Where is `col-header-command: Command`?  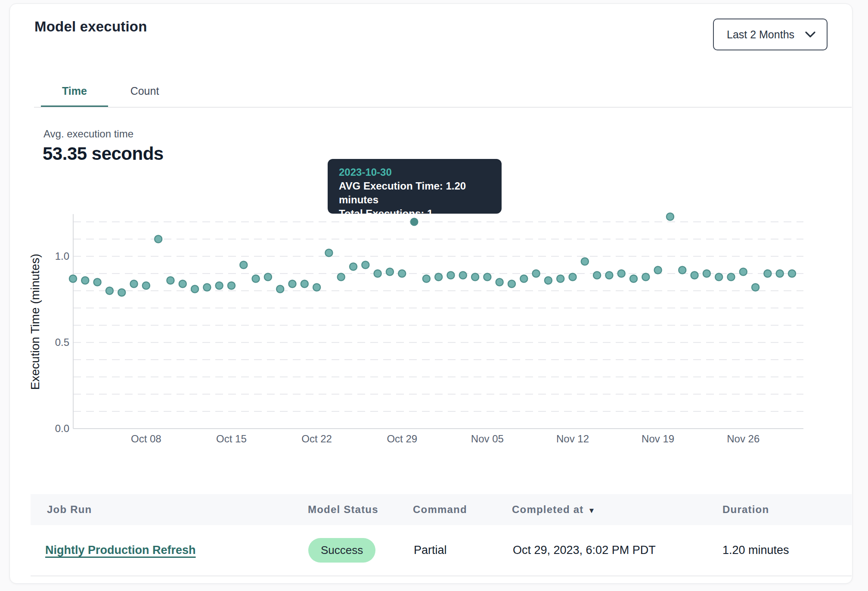
col-header-command: Command is located at coordinates (440, 510).